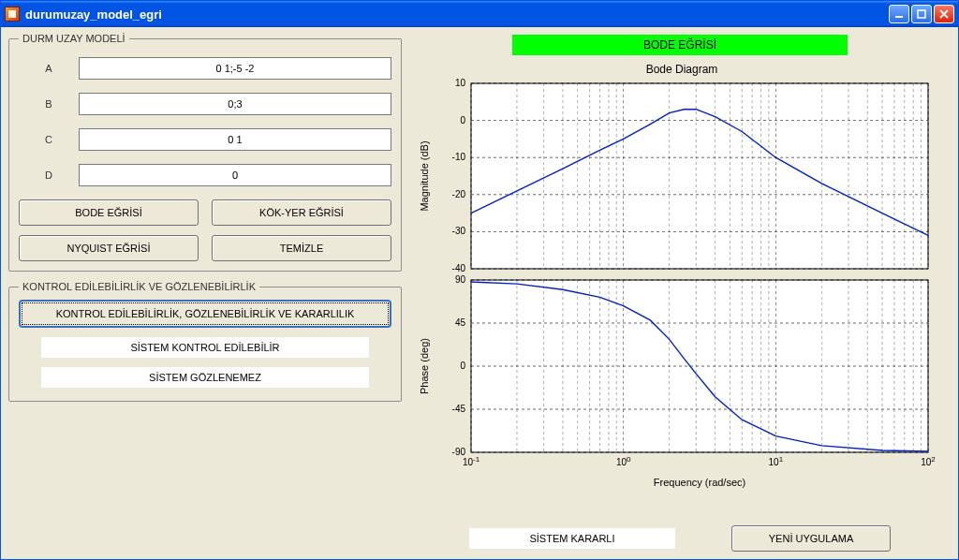 This screenshot has height=560, width=959. What do you see at coordinates (680, 45) in the screenshot?
I see `plot-header: BODE EĞRİSİ` at bounding box center [680, 45].